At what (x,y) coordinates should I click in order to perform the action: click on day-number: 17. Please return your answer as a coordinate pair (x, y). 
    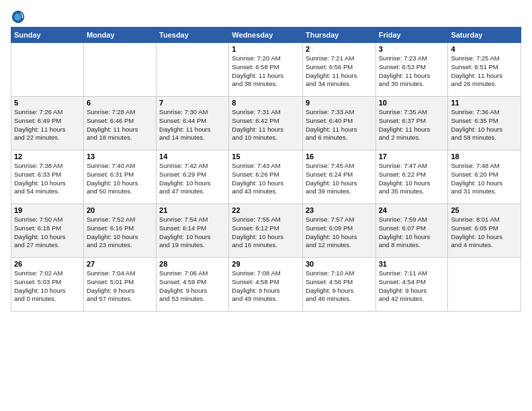
    Looking at the image, I should click on (412, 156).